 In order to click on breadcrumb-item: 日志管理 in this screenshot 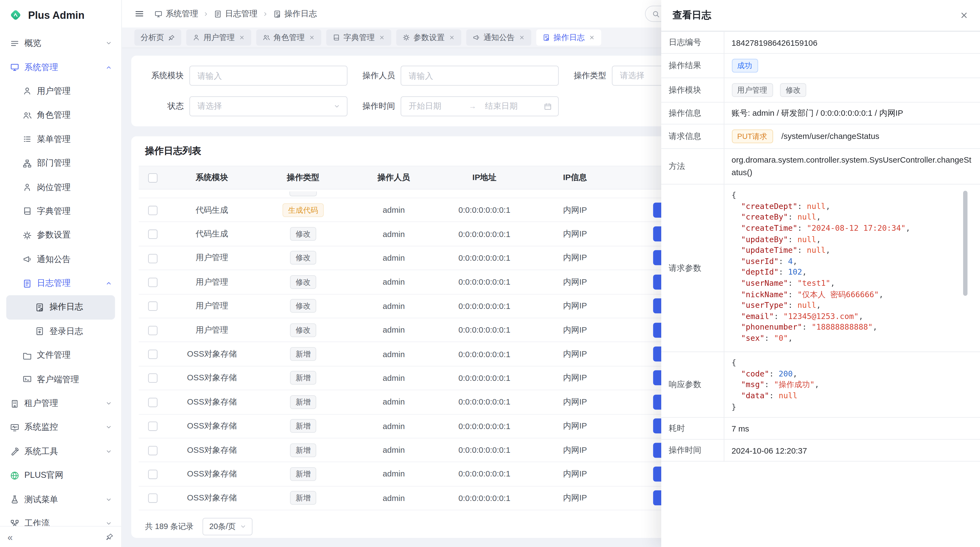, I will do `click(236, 14)`.